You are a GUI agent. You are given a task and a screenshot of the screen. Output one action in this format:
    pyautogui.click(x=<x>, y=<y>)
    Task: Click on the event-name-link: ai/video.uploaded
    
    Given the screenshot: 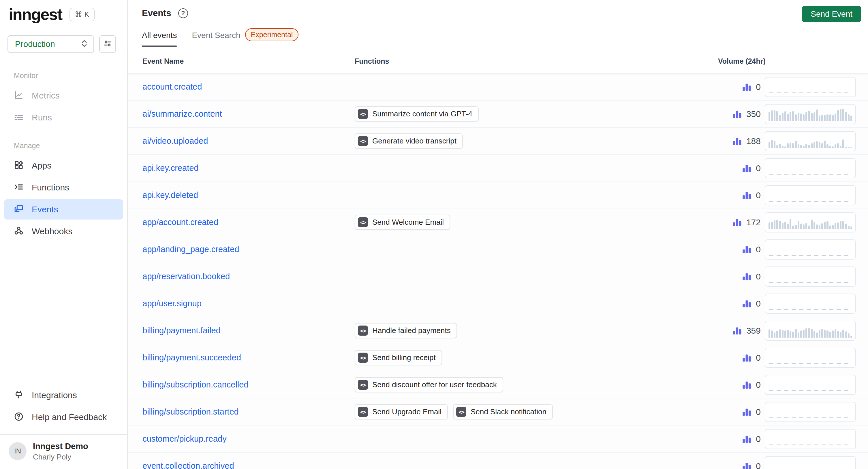 What is the action you would take?
    pyautogui.click(x=175, y=141)
    